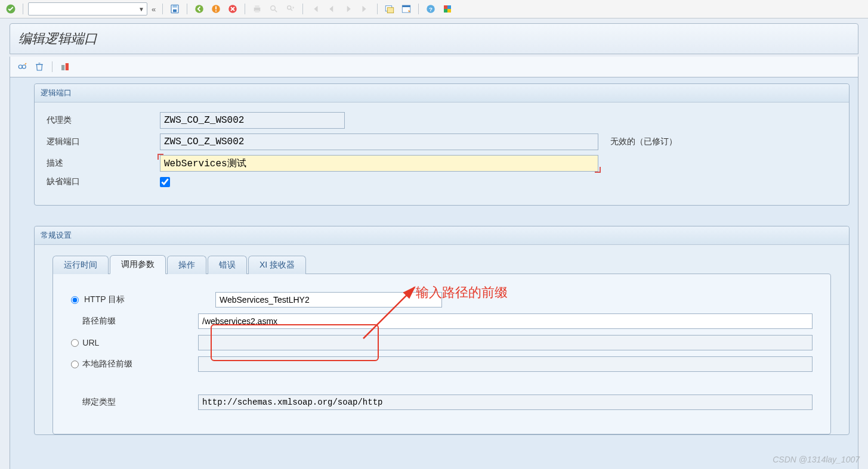 The image size is (868, 469). Describe the element at coordinates (379, 163) in the screenshot. I see `desc-field` at that location.